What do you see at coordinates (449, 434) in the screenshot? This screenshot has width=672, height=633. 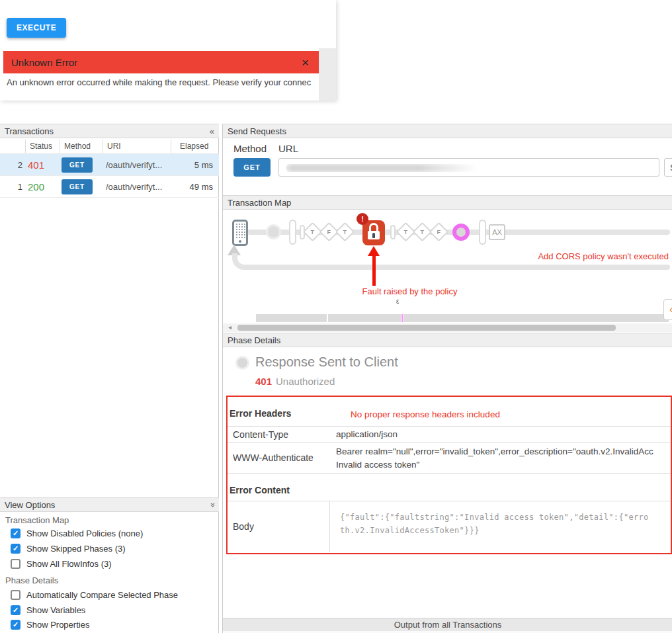 I see `header-row: Content-Type application/json` at bounding box center [449, 434].